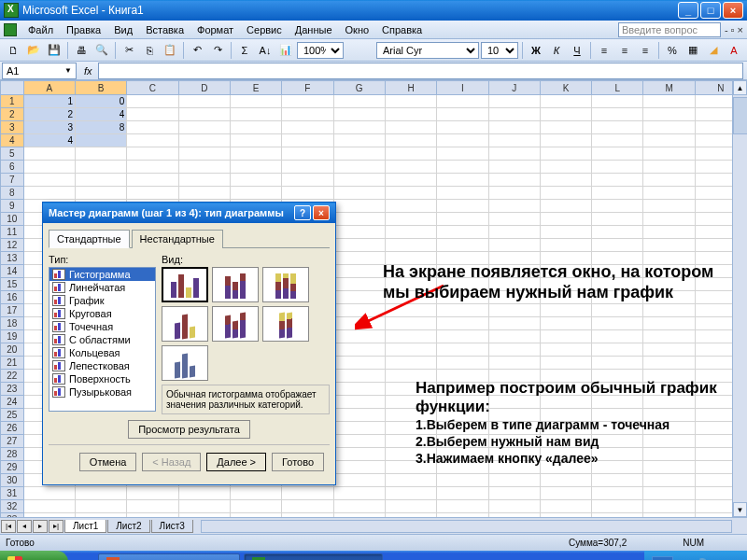 The image size is (747, 560). I want to click on cancel-button: Отмена, so click(108, 462).